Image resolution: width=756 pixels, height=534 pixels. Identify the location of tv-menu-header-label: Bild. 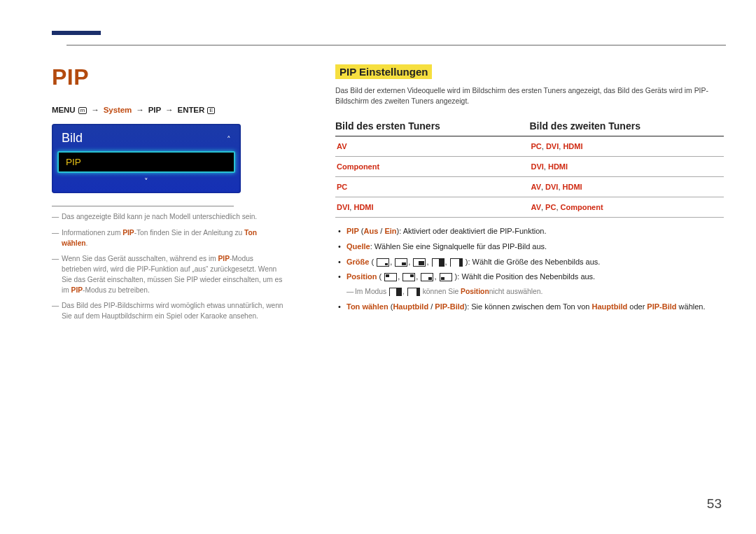
(72, 138).